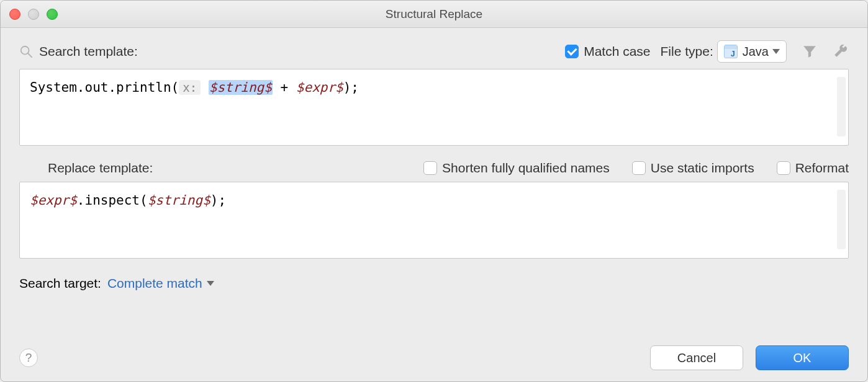  Describe the element at coordinates (810, 51) in the screenshot. I see `filter-icon` at that location.